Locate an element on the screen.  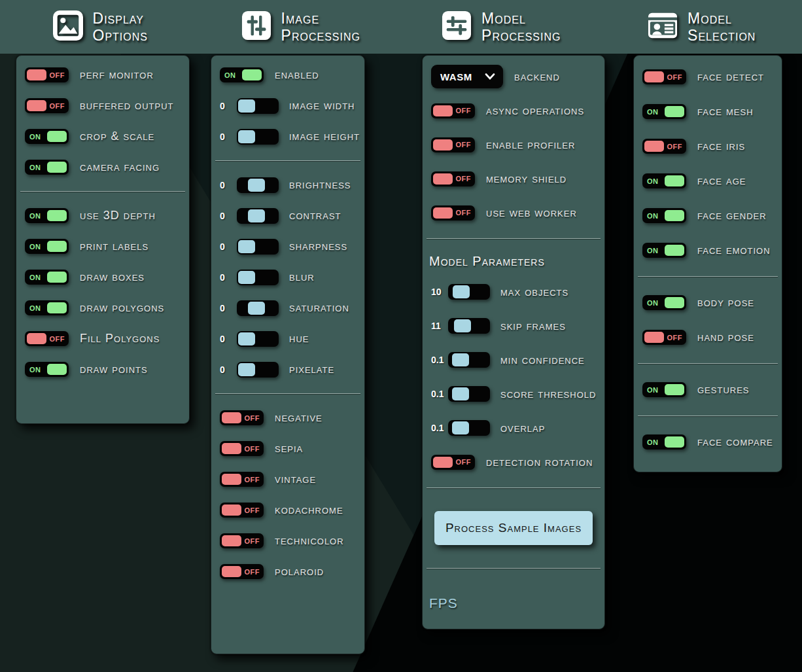
toggle-sepia: OFF is located at coordinates (242, 449).